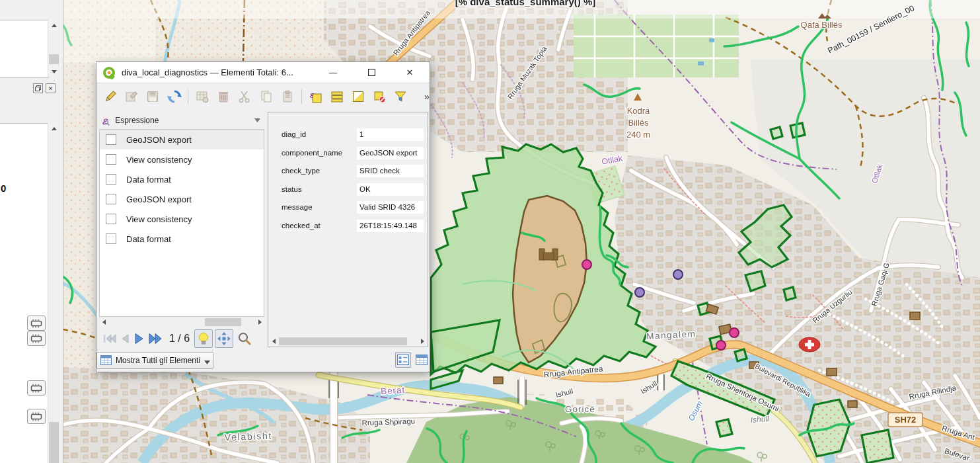  What do you see at coordinates (810, 345) in the screenshot?
I see `hospital-icon` at bounding box center [810, 345].